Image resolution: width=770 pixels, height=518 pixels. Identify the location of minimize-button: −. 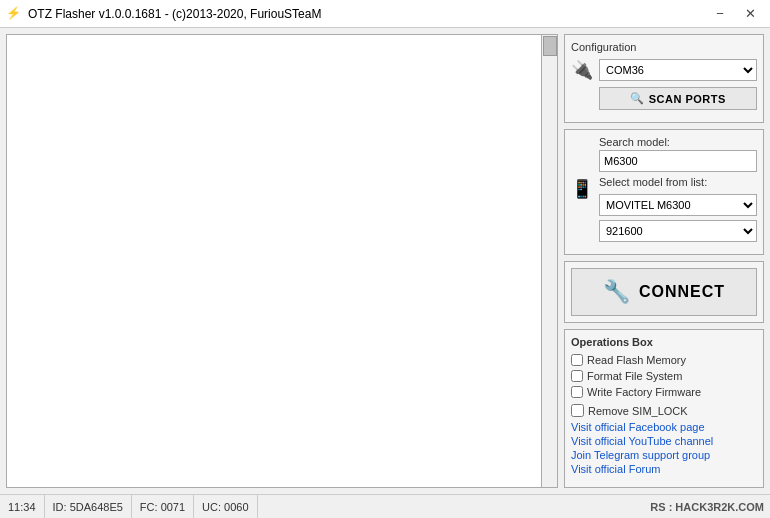
(720, 14).